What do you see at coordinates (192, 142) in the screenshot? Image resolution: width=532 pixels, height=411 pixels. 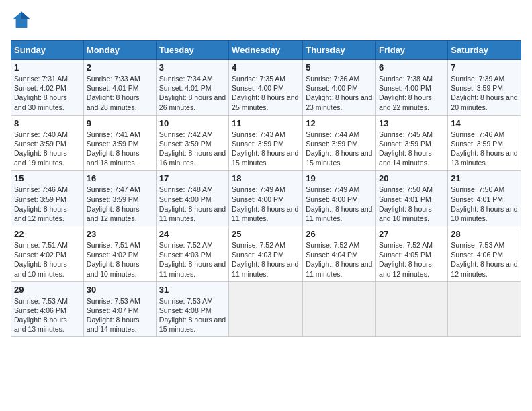 I see `calendar-cell: 10Sunrise: 7:42 AMSunset: 3:59 PMDayligh…` at bounding box center [192, 142].